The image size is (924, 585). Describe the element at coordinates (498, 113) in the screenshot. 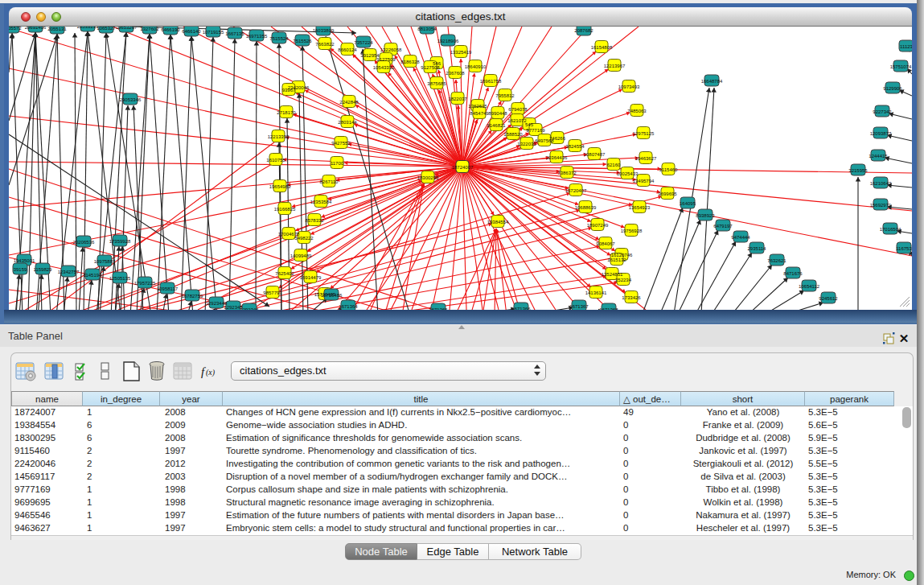

I see `svg-text: 8990448` at that location.